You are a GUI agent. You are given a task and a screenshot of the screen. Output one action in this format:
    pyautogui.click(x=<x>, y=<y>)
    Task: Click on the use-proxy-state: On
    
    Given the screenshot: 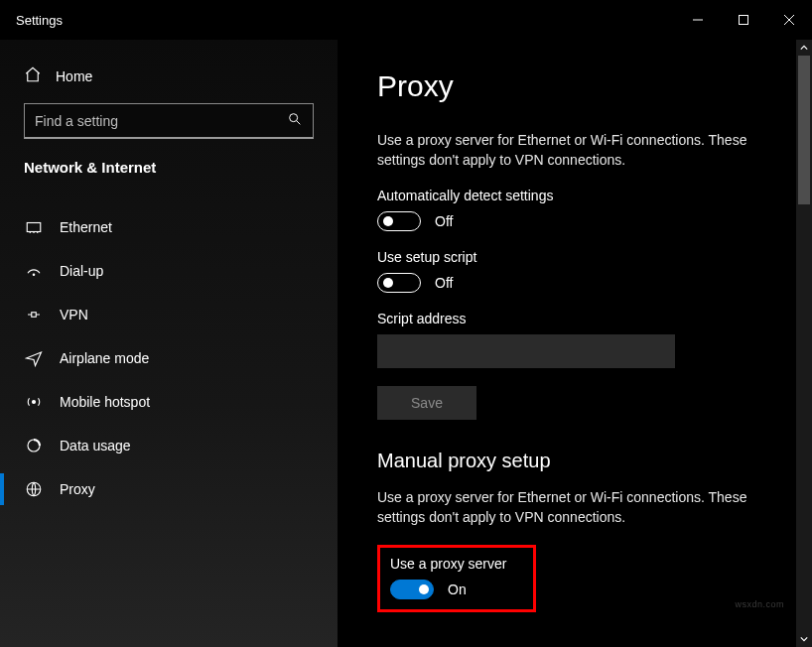 What is the action you would take?
    pyautogui.click(x=457, y=589)
    